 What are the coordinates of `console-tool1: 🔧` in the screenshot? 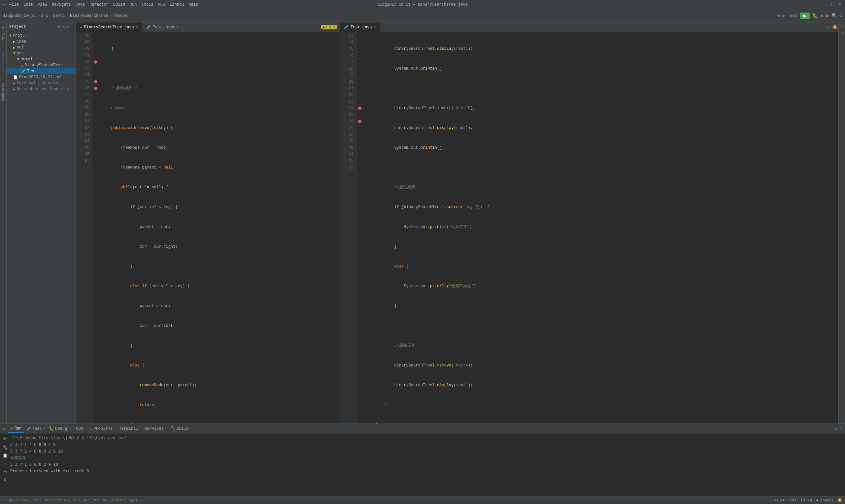 It's located at (5, 448).